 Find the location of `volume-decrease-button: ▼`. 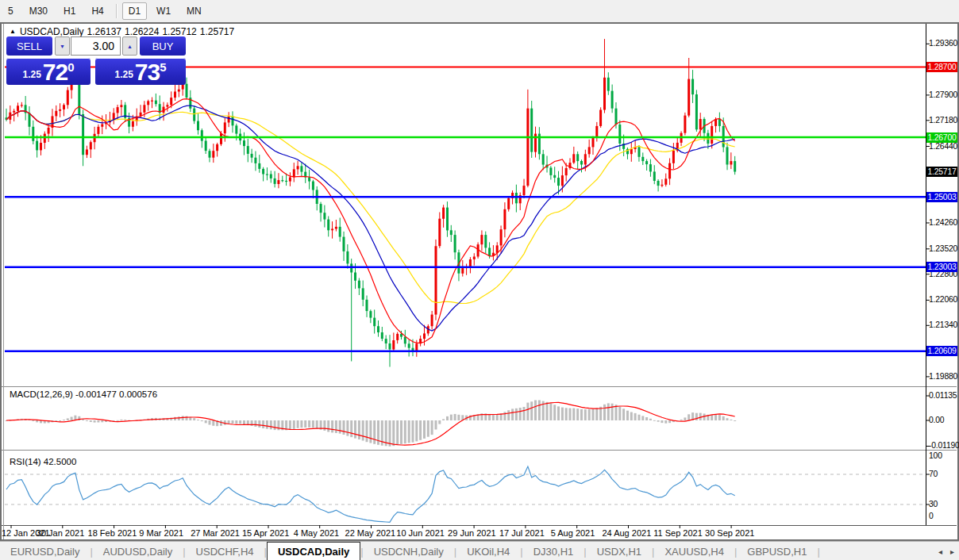

volume-decrease-button: ▼ is located at coordinates (62, 46).